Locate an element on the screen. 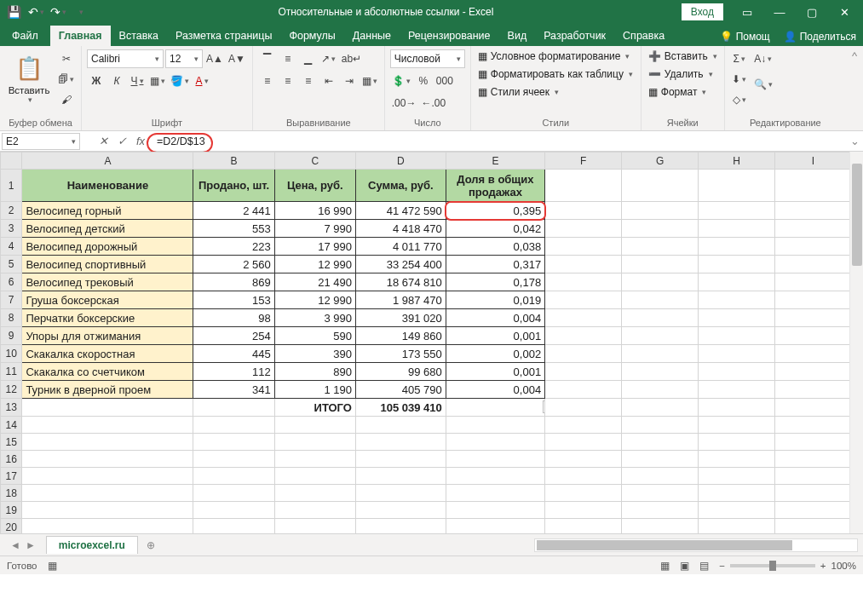  comma-format-icon: 000 is located at coordinates (445, 81).